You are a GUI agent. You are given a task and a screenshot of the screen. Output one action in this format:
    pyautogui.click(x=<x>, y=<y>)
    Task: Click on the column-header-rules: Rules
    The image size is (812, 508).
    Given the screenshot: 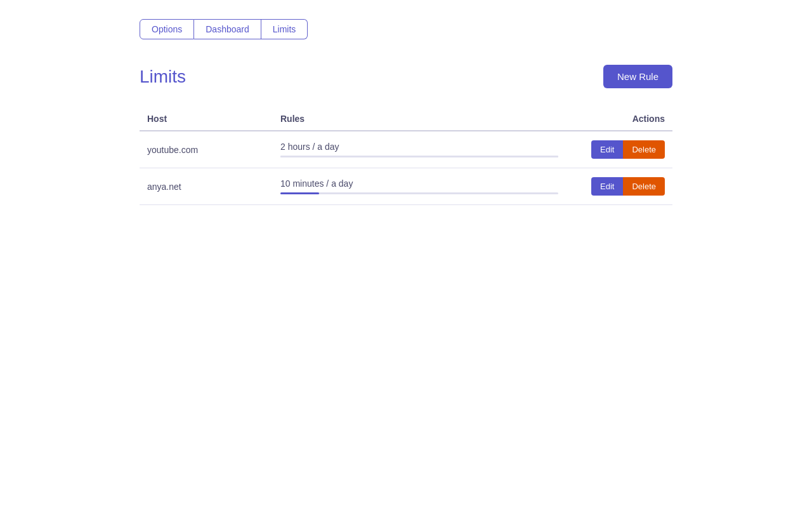 What is the action you would take?
    pyautogui.click(x=419, y=119)
    